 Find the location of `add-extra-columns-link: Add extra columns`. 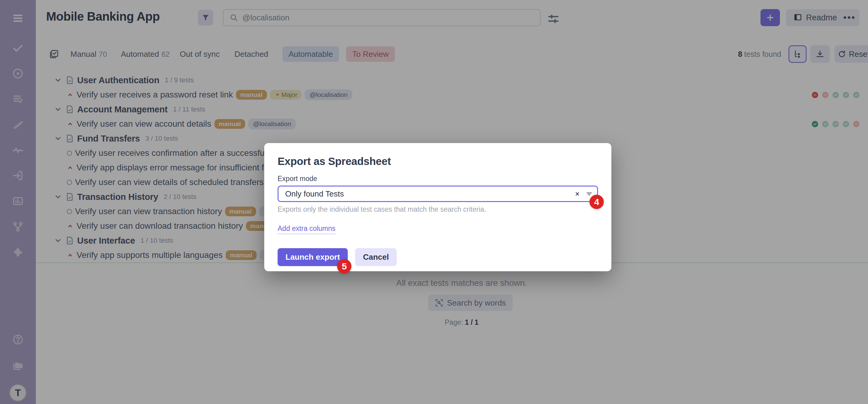

add-extra-columns-link: Add extra columns is located at coordinates (307, 229).